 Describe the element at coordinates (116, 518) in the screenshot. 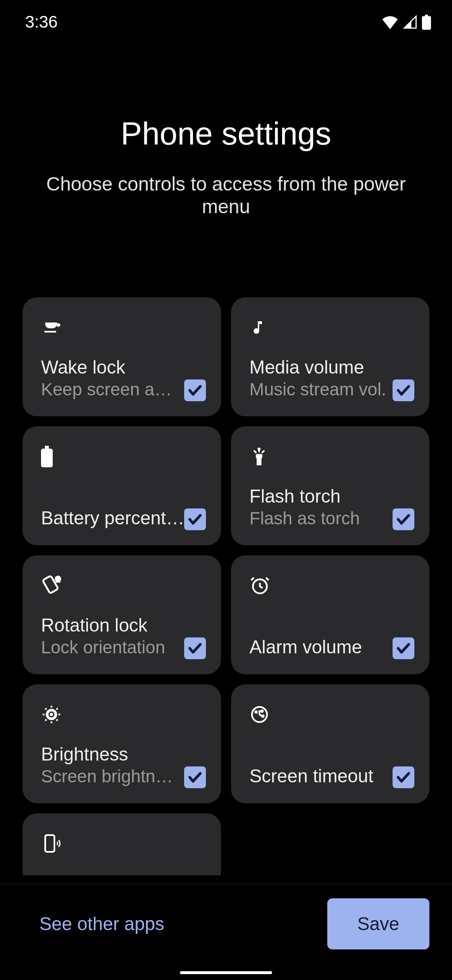

I see `tile-title: Battery percentage` at that location.